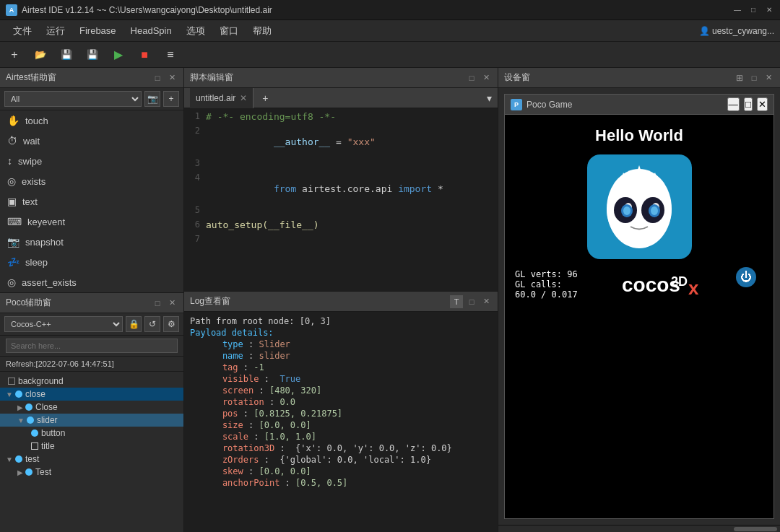 The height and width of the screenshot is (532, 780). What do you see at coordinates (14, 55) in the screenshot?
I see `new-file-button: +` at bounding box center [14, 55].